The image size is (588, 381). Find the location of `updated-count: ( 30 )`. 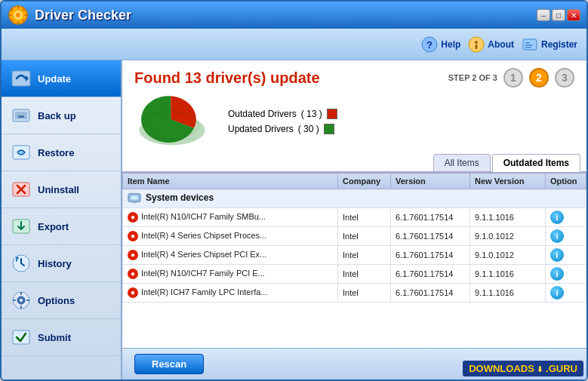

updated-count: ( 30 ) is located at coordinates (309, 129).